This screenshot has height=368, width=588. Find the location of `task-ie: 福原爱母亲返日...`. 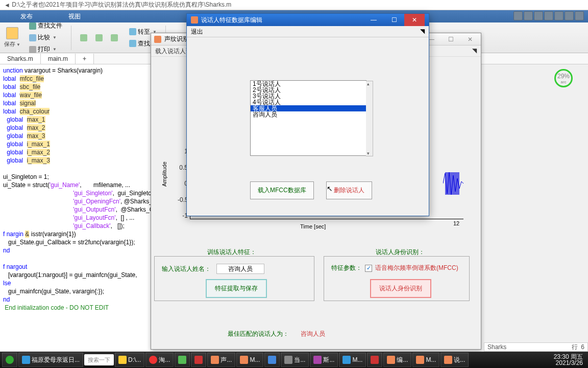

task-ie: 福原爱母亲返日... is located at coordinates (51, 360).